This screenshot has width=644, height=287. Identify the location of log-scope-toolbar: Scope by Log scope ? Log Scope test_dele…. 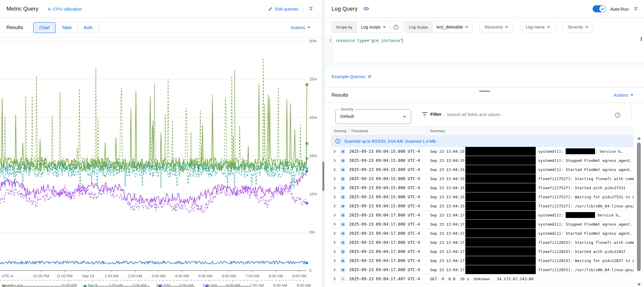
(485, 27).